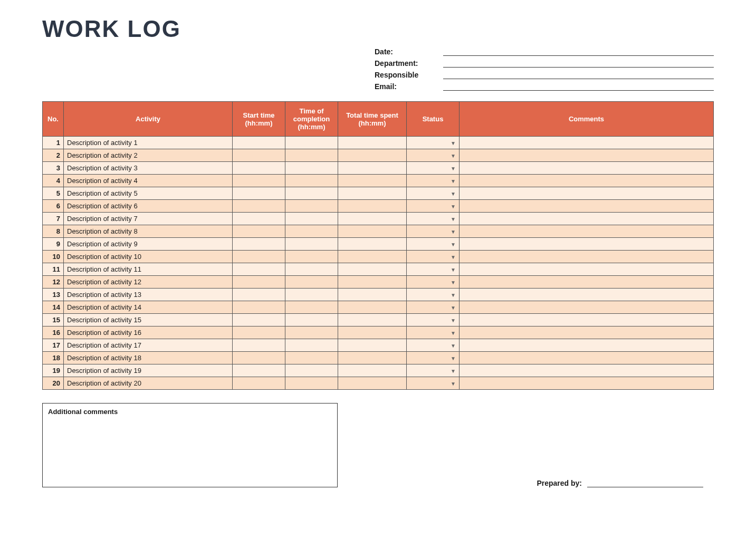  I want to click on cell-activity: Description of activity 16, so click(148, 333).